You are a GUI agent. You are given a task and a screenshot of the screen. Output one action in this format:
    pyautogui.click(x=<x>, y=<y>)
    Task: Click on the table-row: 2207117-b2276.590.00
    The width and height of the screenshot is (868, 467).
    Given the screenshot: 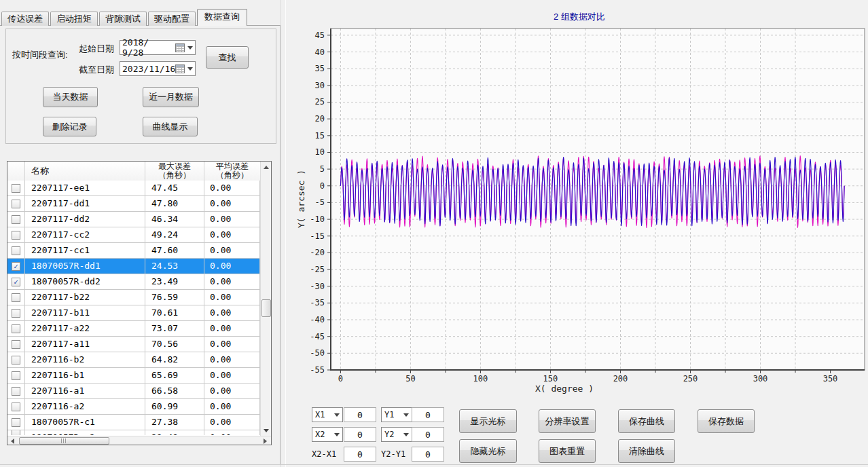 What is the action you would take?
    pyautogui.click(x=134, y=297)
    